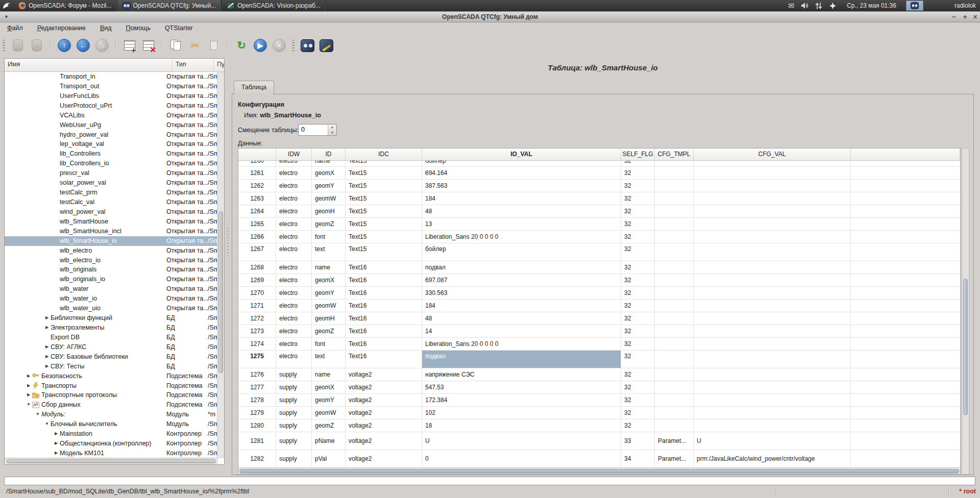  I want to click on table-cell: geomX, so click(329, 280).